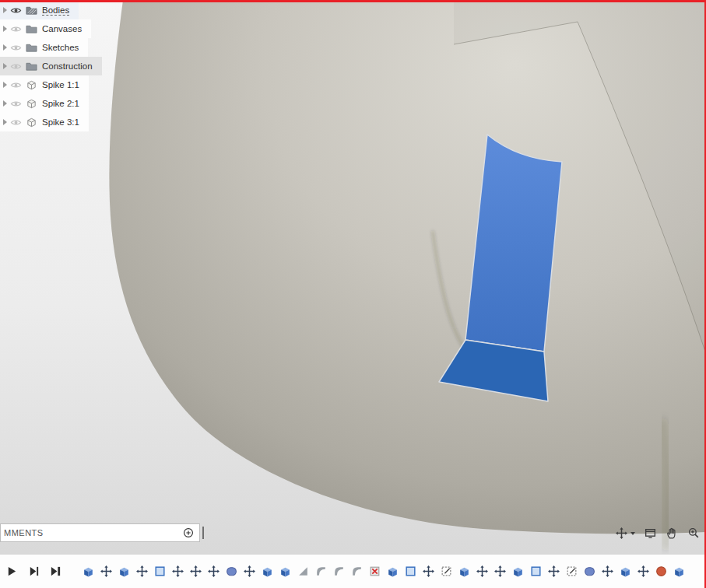  I want to click on step-forward-icon, so click(34, 571).